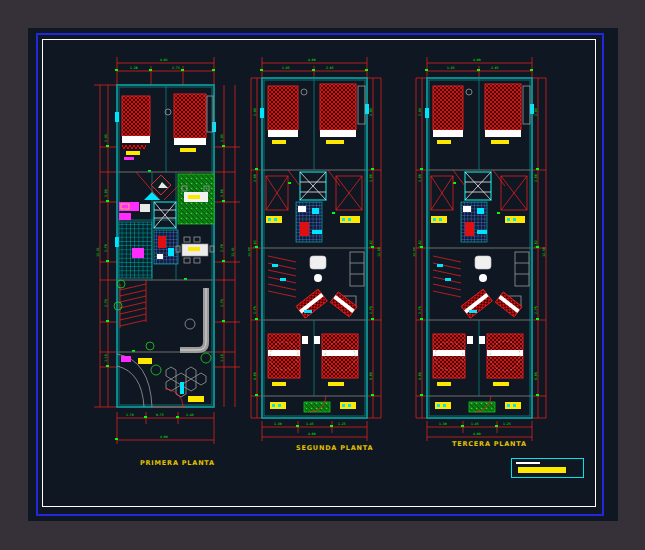 This screenshot has height=550, width=645. I want to click on svg-text: 2.70, so click(106, 303).